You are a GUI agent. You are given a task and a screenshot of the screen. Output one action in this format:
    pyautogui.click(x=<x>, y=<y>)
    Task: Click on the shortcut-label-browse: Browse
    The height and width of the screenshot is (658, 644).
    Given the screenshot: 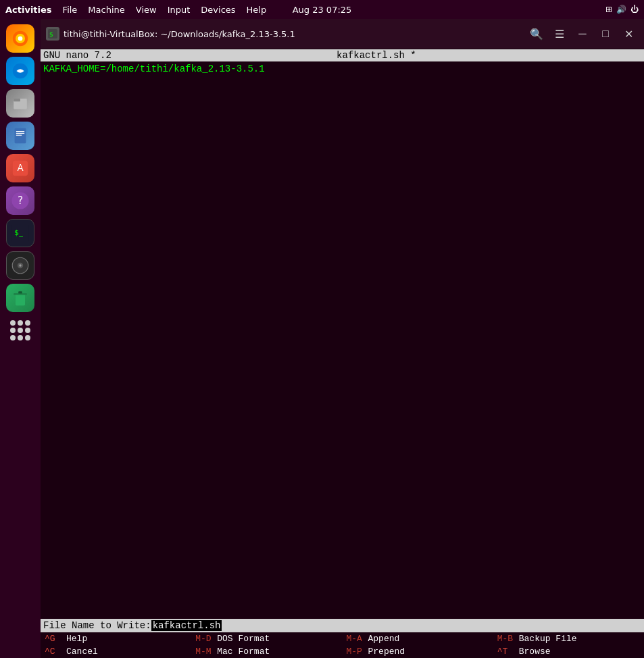 What is the action you would take?
    pyautogui.click(x=535, y=651)
    